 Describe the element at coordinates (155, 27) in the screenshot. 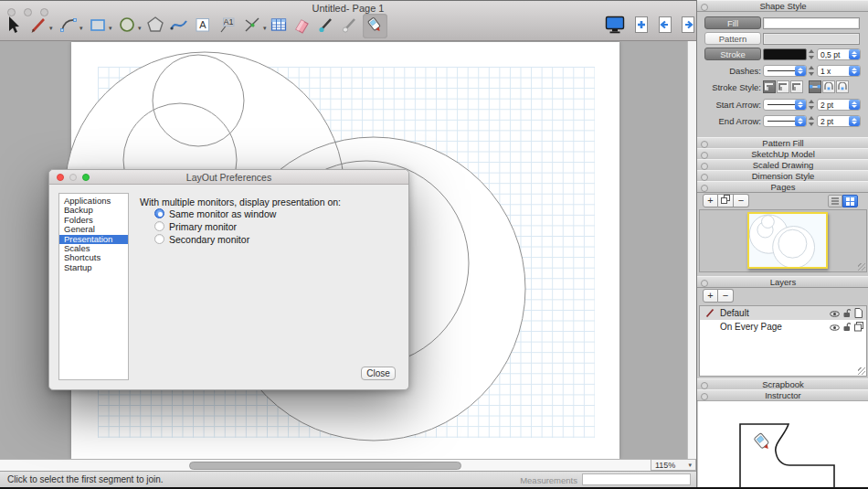

I see `polygon-icon` at that location.